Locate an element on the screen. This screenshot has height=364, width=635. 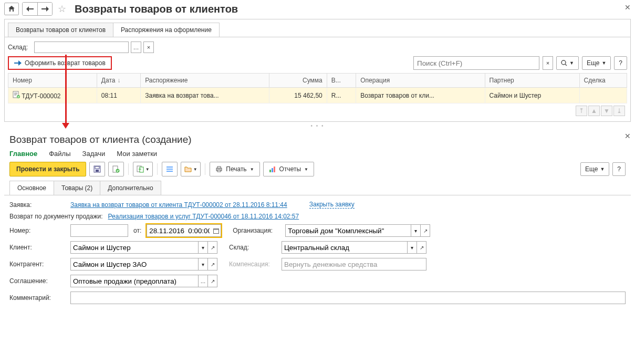
save-button is located at coordinates (97, 169).